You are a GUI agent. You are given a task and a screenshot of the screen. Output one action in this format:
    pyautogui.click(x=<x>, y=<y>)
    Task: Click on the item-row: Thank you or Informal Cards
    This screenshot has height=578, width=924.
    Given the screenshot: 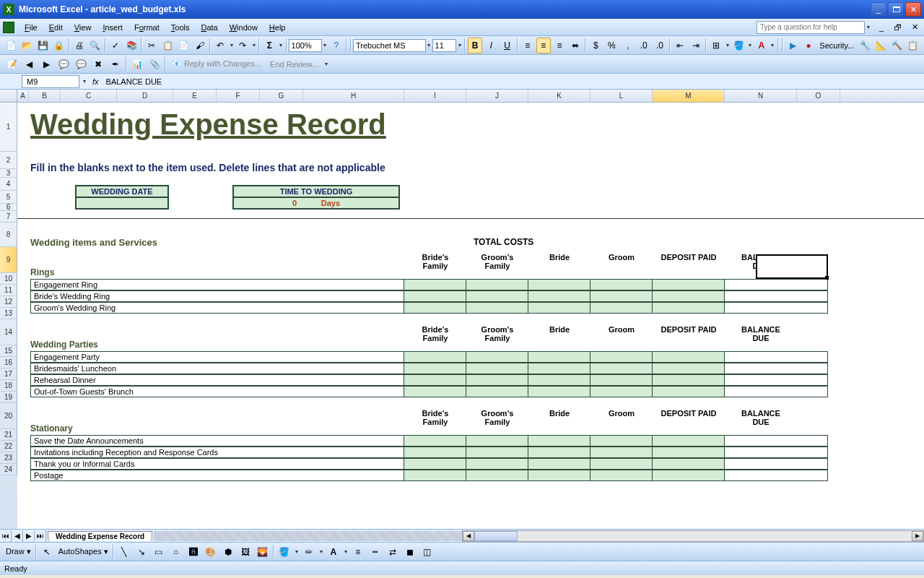 What is the action you would take?
    pyautogui.click(x=429, y=464)
    